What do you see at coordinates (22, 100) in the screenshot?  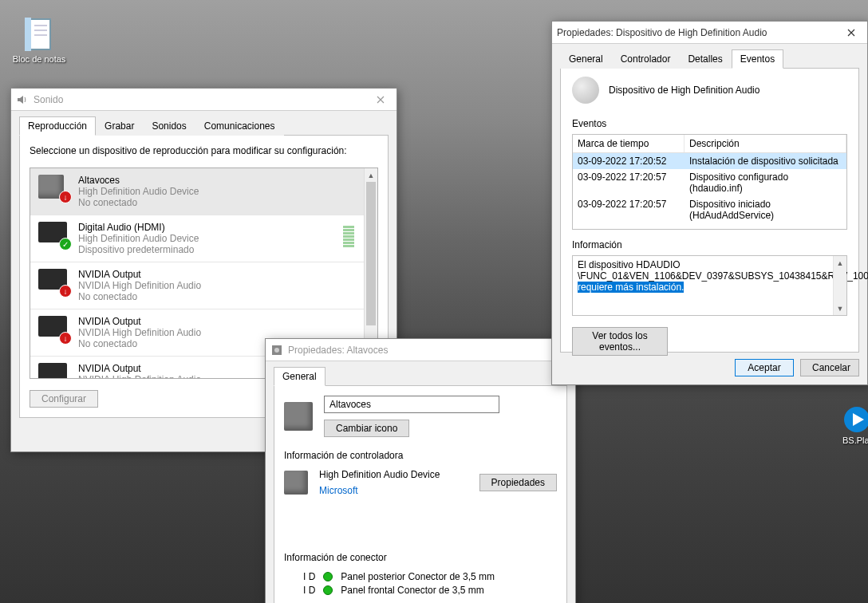 I see `sound-icon` at bounding box center [22, 100].